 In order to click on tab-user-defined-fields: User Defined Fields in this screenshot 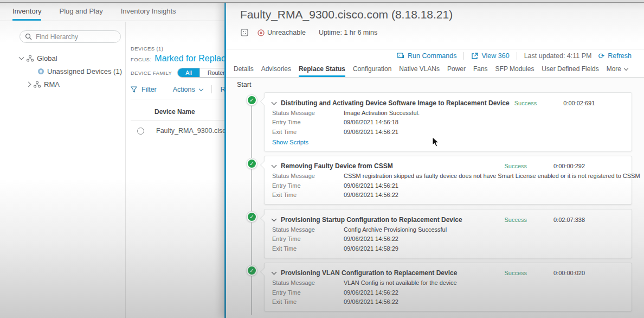, I will do `click(570, 71)`.